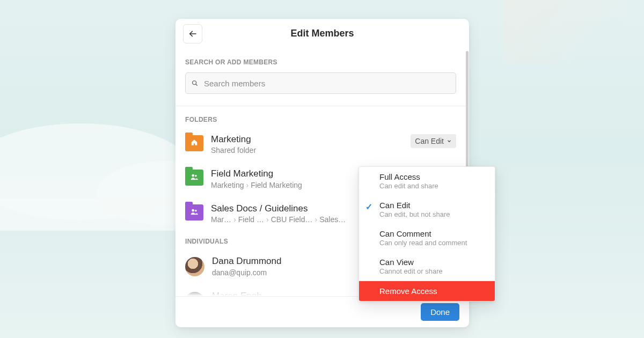 Image resolution: width=644 pixels, height=338 pixels. What do you see at coordinates (322, 34) in the screenshot?
I see `dialog-header: Edit Members` at bounding box center [322, 34].